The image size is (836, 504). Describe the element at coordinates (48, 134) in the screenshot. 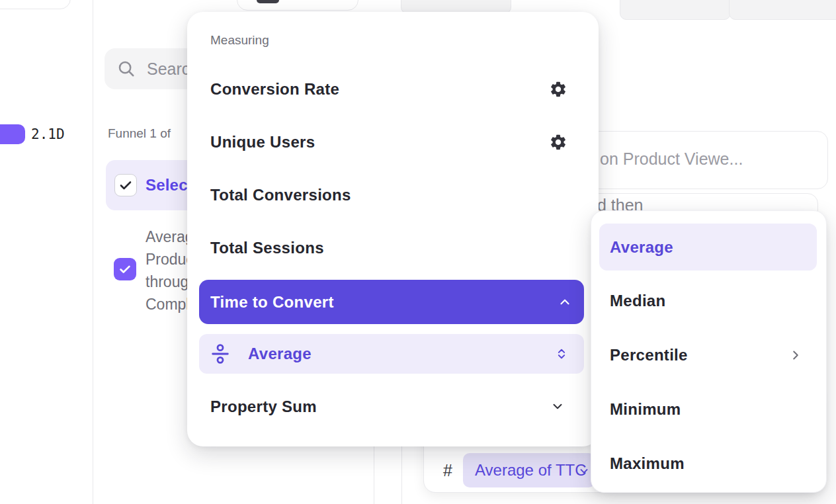

I see `funnel-step-badge: 2.1D` at that location.